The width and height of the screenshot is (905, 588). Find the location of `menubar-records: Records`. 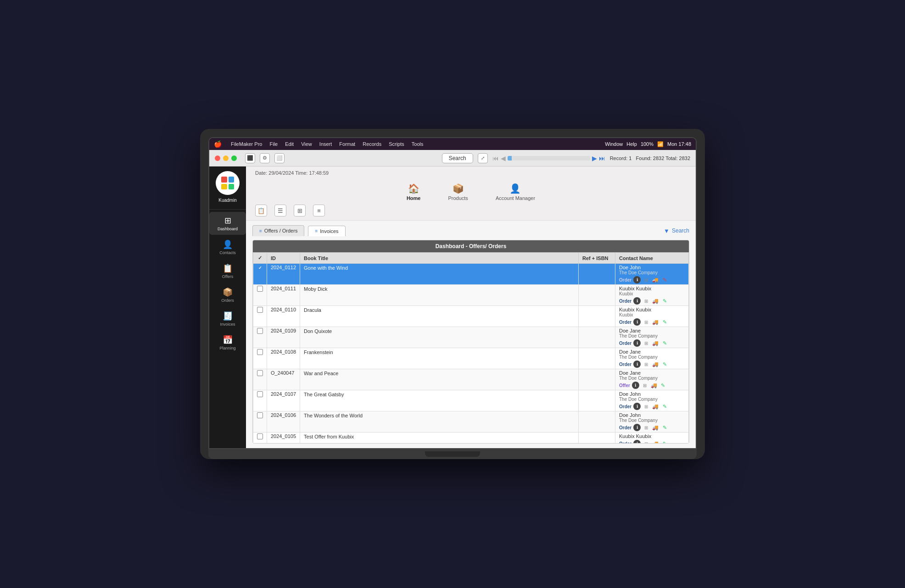

menubar-records: Records is located at coordinates (372, 144).